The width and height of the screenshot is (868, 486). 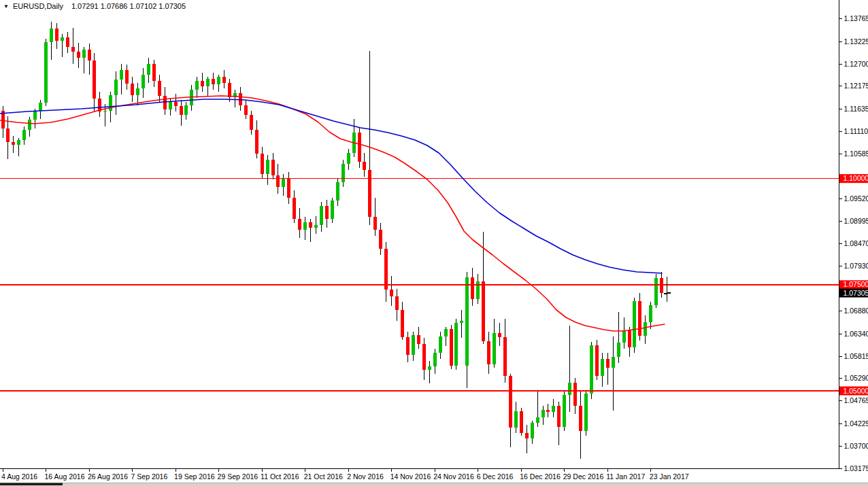 I want to click on date-tick-label: 11 Oct 2016, so click(x=280, y=476).